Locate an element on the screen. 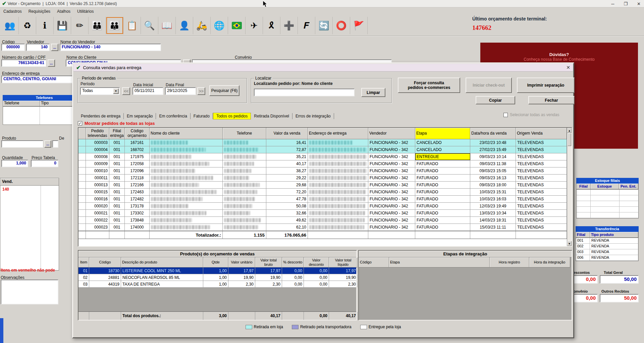 This screenshot has height=343, width=644. product-row: 0224881NEOCOFLAN AEROSOL 85 ML1,0019,901… is located at coordinates (217, 278).